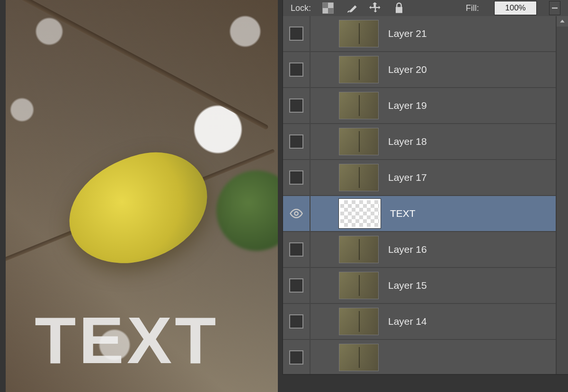 The height and width of the screenshot is (392, 568). What do you see at coordinates (420, 106) in the screenshot?
I see `layer-row: Layer 19` at bounding box center [420, 106].